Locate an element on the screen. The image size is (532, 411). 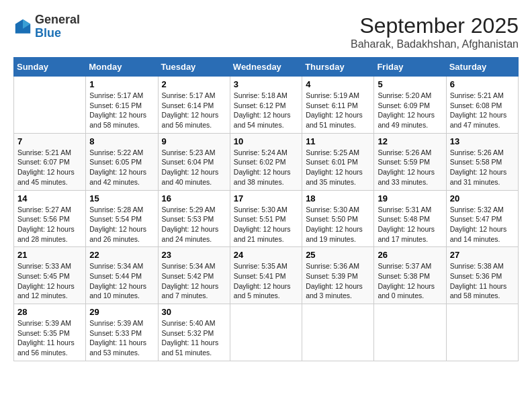
cell-content: Sunrise: 5:32 AM Sunset: 5:47 PM Dayligh… is located at coordinates (482, 224).